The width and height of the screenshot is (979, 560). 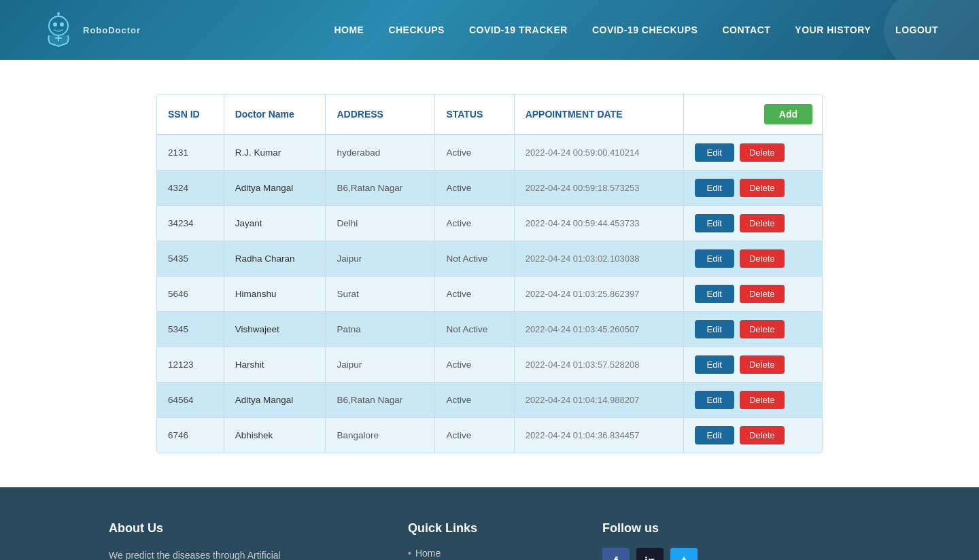 What do you see at coordinates (684, 554) in the screenshot?
I see `twitter-icon: t` at bounding box center [684, 554].